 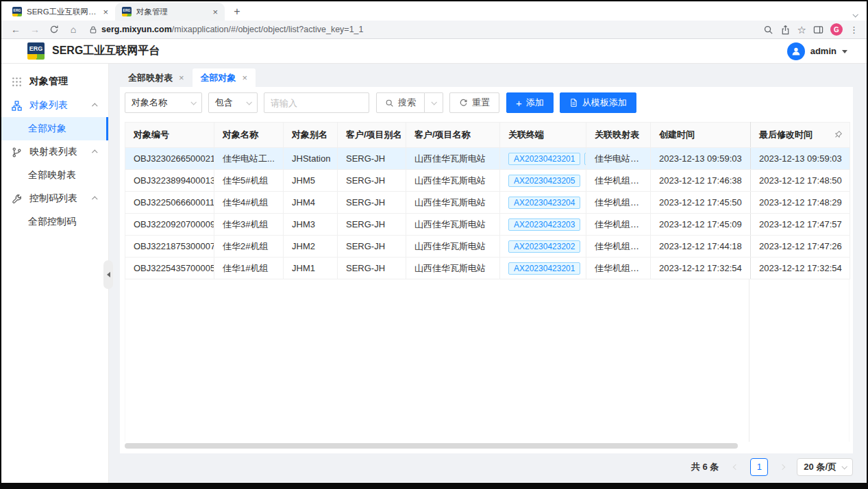 What do you see at coordinates (474, 103) in the screenshot?
I see `reset-button: 重置` at bounding box center [474, 103].